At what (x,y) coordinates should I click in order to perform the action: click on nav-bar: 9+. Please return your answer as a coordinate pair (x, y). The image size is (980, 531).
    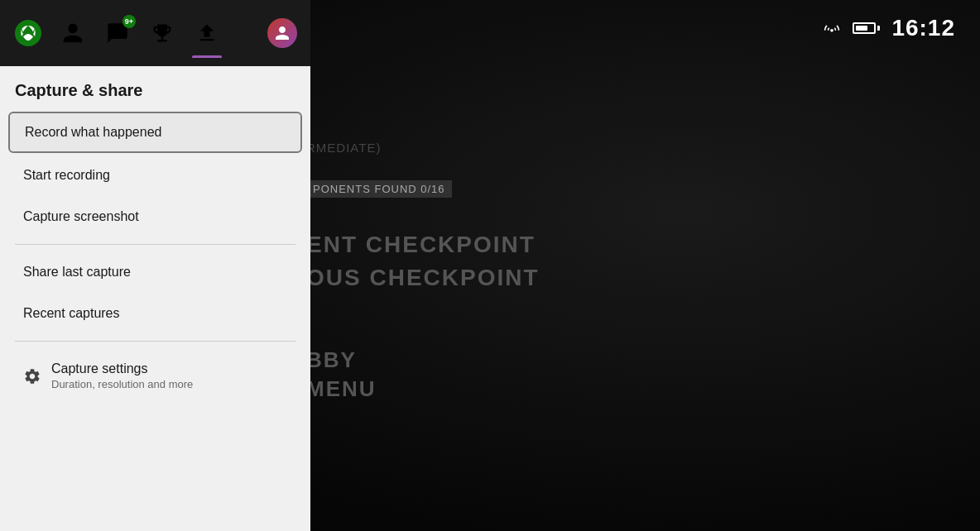
    Looking at the image, I should click on (156, 33).